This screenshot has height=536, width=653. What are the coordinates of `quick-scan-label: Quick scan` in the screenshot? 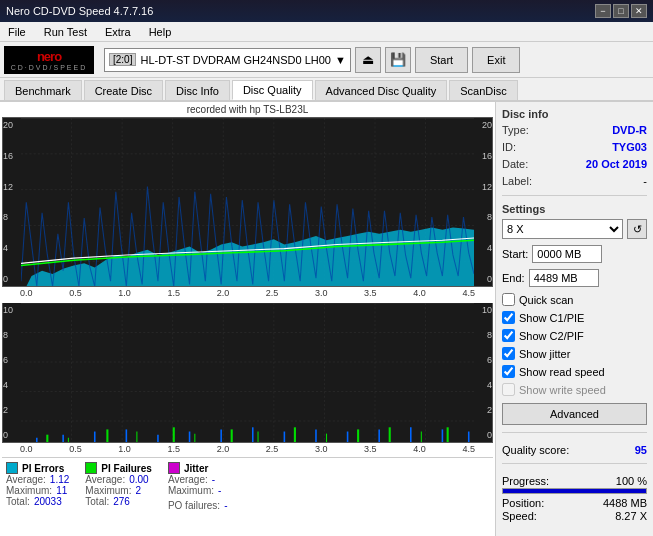 It's located at (546, 300).